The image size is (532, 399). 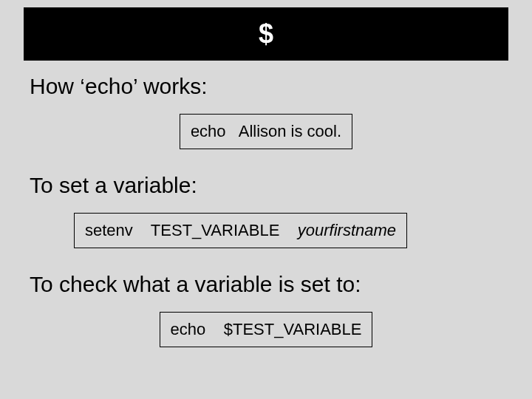 What do you see at coordinates (266, 34) in the screenshot?
I see `title-bar: $` at bounding box center [266, 34].